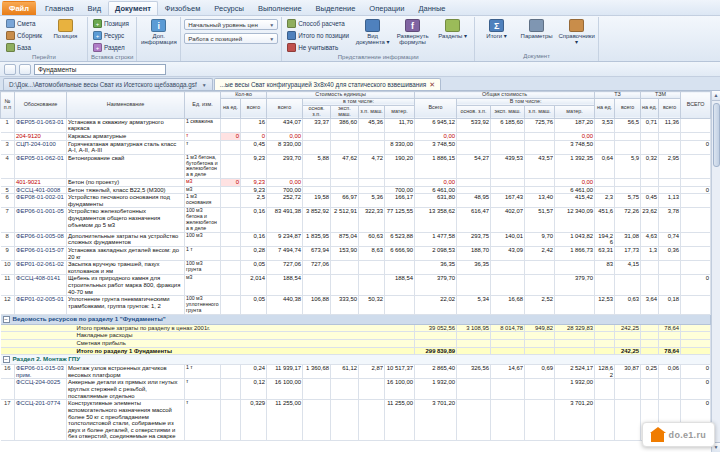 This screenshot has height=452, width=720. What do you see at coordinates (400, 190) in the screenshot?
I see `cell-u_mat: 700,00` at bounding box center [400, 190].